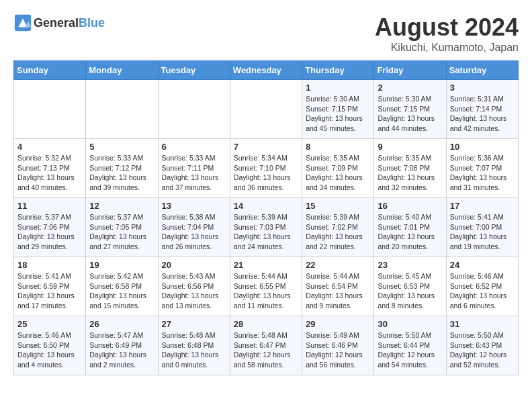  I want to click on day-info: Sunrise: 5:36 AM Sunset: 7:07 PM Dayligh…, so click(482, 173).